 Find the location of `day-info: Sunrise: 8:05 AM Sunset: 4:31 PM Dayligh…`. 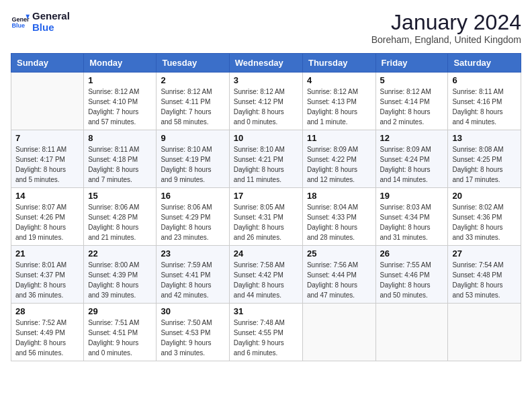

day-info: Sunrise: 8:05 AM Sunset: 4:31 PM Dayligh… is located at coordinates (266, 222).